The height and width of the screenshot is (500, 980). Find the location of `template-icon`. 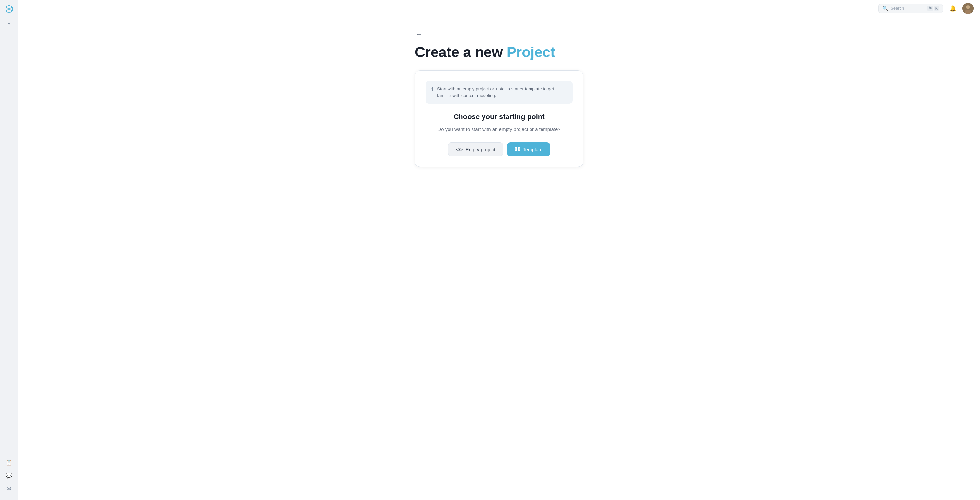

template-icon is located at coordinates (517, 149).